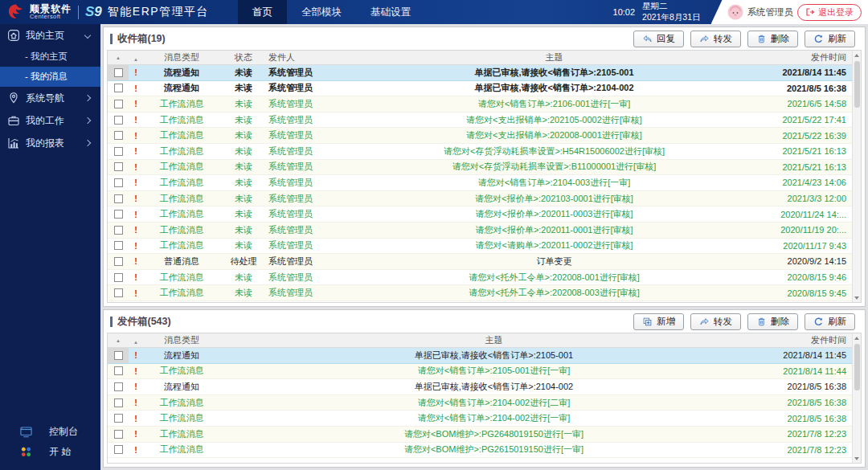  What do you see at coordinates (50, 35) in the screenshot?
I see `sidebar-item: 我的主页` at bounding box center [50, 35].